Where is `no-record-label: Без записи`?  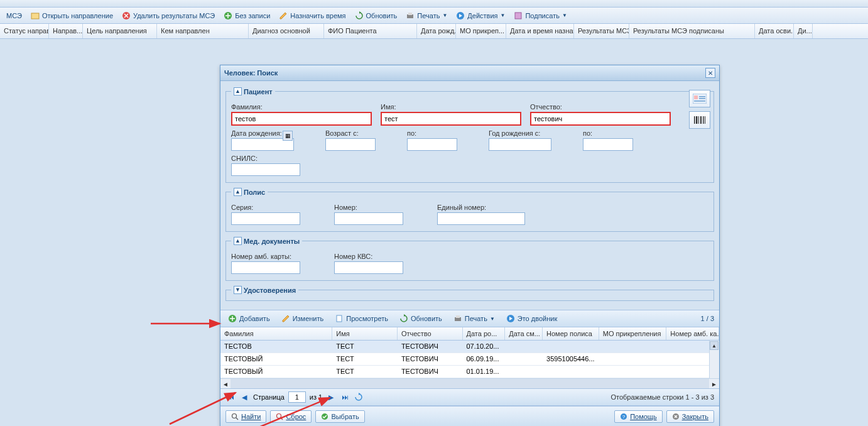 no-record-label: Без записи is located at coordinates (252, 16).